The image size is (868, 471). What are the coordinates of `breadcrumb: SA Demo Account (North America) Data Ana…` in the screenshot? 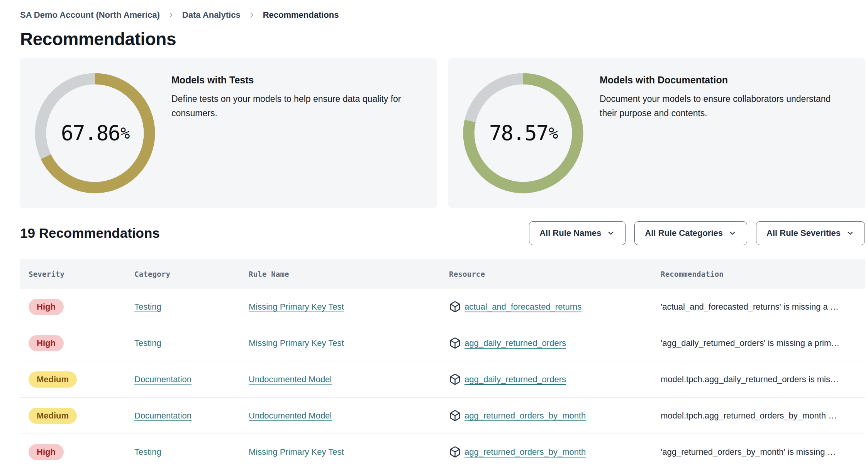 It's located at (442, 15).